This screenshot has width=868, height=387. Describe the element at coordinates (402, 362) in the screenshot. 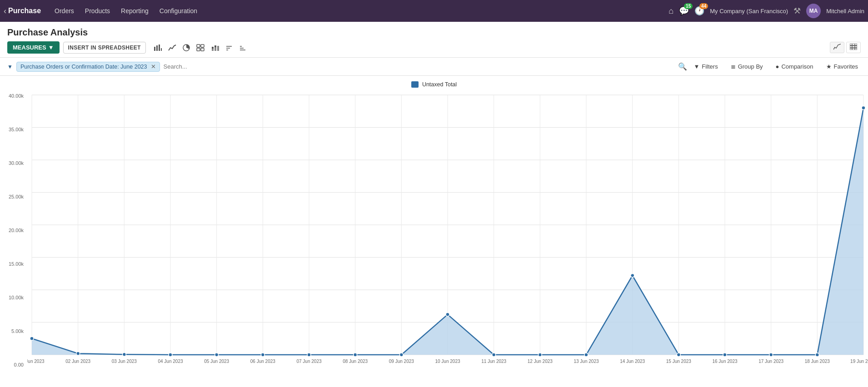

I see `svg-text: 09 Jun 2023` at that location.